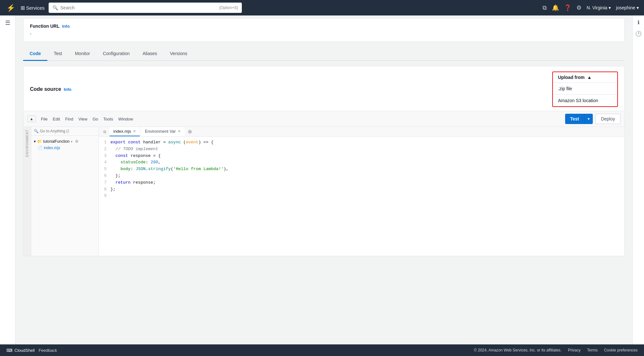 The width and height of the screenshot is (644, 356). Describe the element at coordinates (21, 351) in the screenshot. I see `cloudshell-button: ⌨ CloudShell` at that location.